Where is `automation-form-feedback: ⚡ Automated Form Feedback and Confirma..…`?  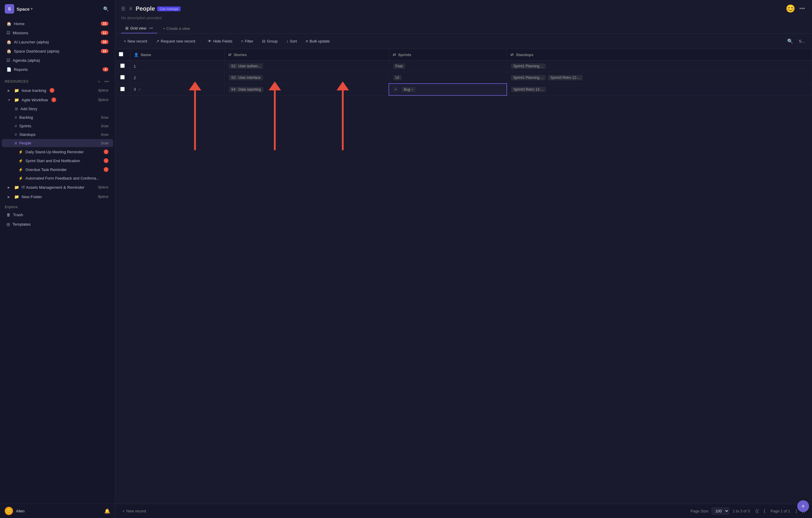 automation-form-feedback: ⚡ Automated Form Feedback and Confirma..… is located at coordinates (57, 178).